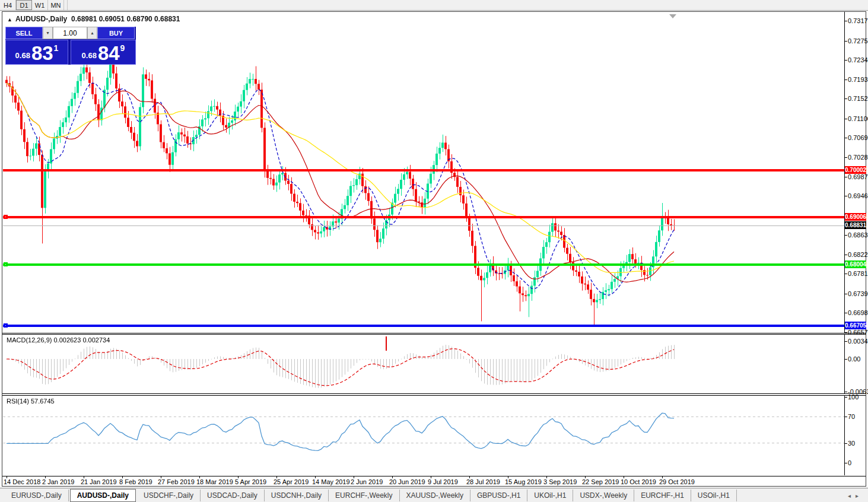 Image resolution: width=868 pixels, height=502 pixels. I want to click on buy-button: BUY, so click(116, 33).